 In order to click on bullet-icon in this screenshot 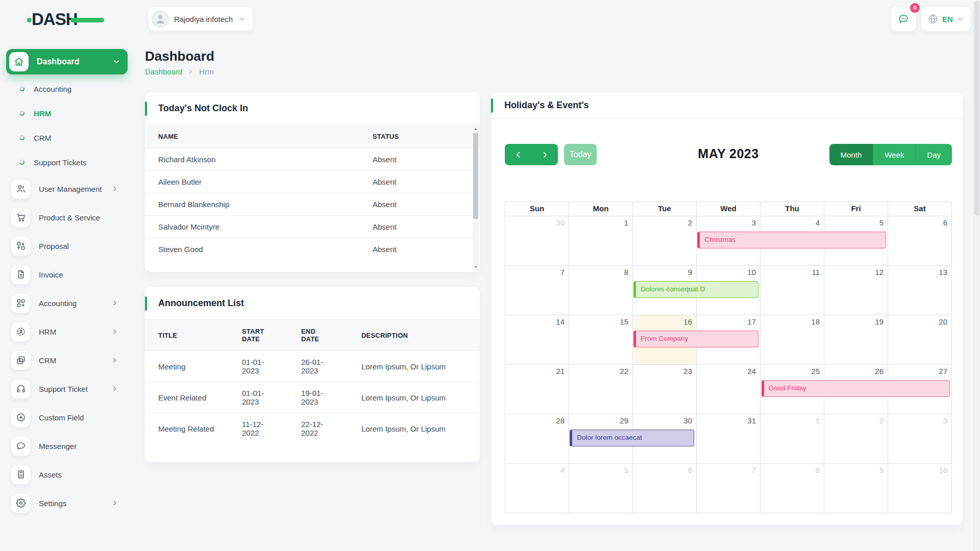, I will do `click(22, 138)`.